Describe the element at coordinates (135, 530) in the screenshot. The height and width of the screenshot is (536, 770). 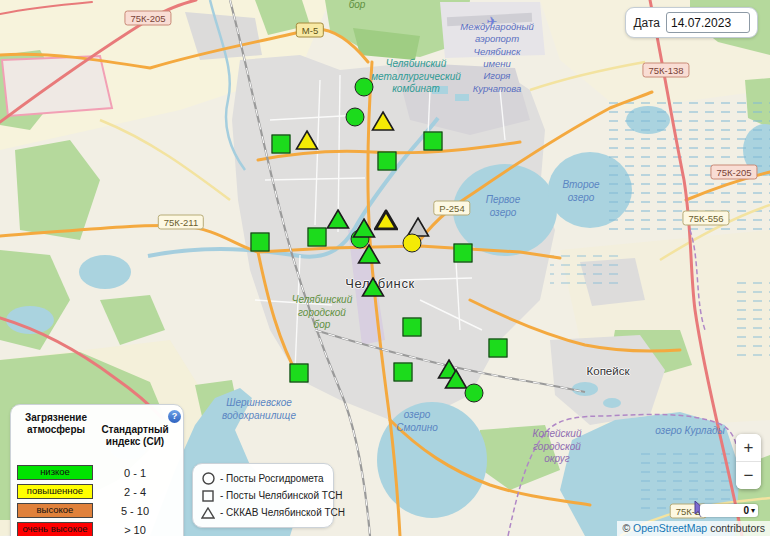
I see `legend-range-very-high: > 10` at that location.